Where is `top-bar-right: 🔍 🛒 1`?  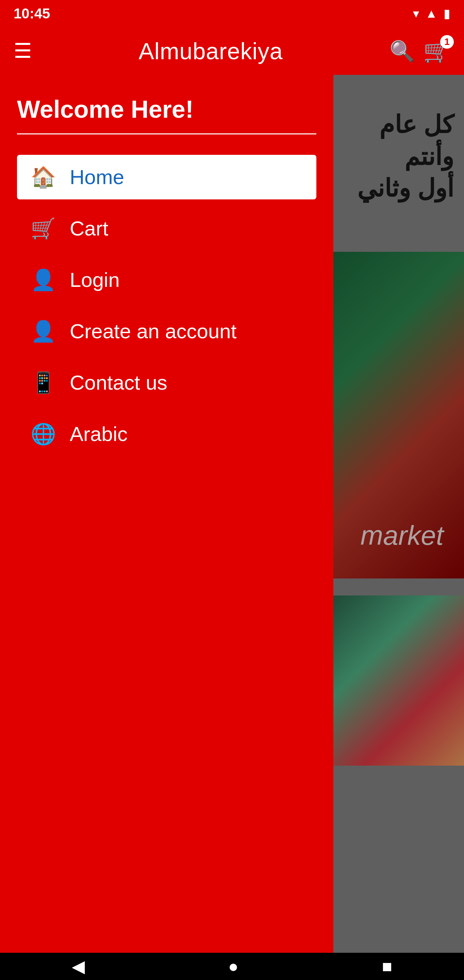
top-bar-right: 🔍 🛒 1 is located at coordinates (420, 51).